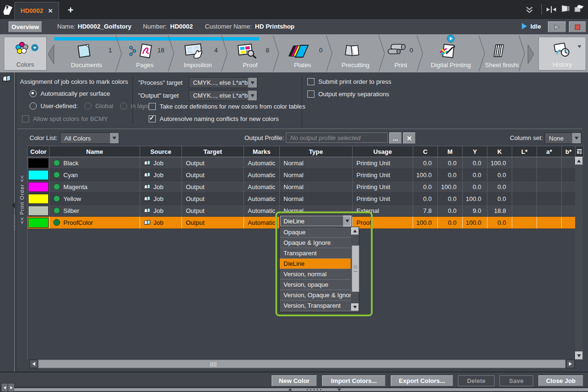 The height and width of the screenshot is (392, 588). What do you see at coordinates (315, 274) in the screenshot?
I see `dropdown-item-version-normal: Version, normal` at bounding box center [315, 274].